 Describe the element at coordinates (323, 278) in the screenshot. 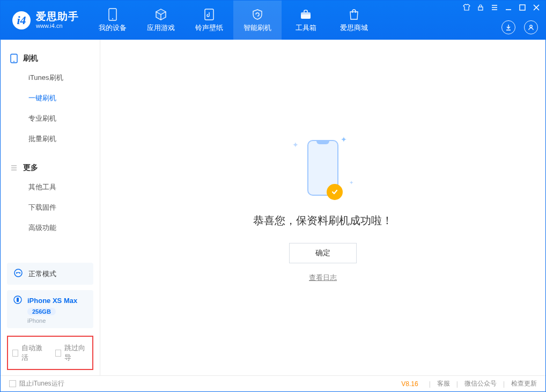

I see `view-log-link: 查看日志` at that location.